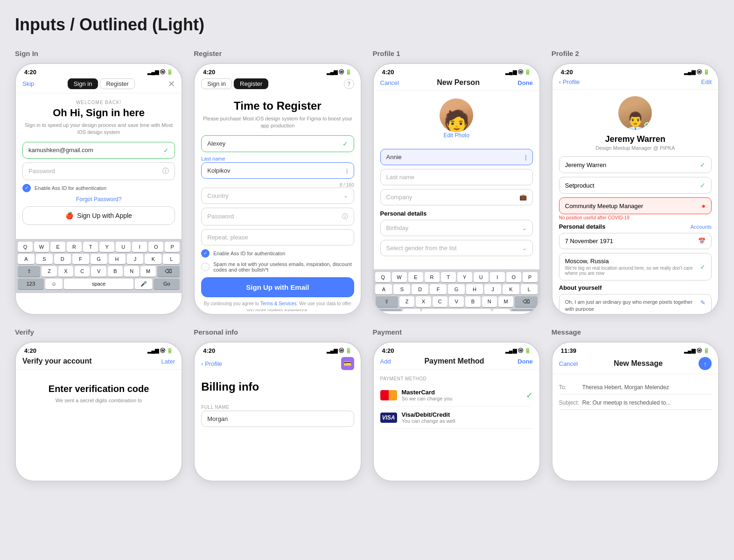  What do you see at coordinates (25, 247) in the screenshot?
I see `key-q: Q` at bounding box center [25, 247].